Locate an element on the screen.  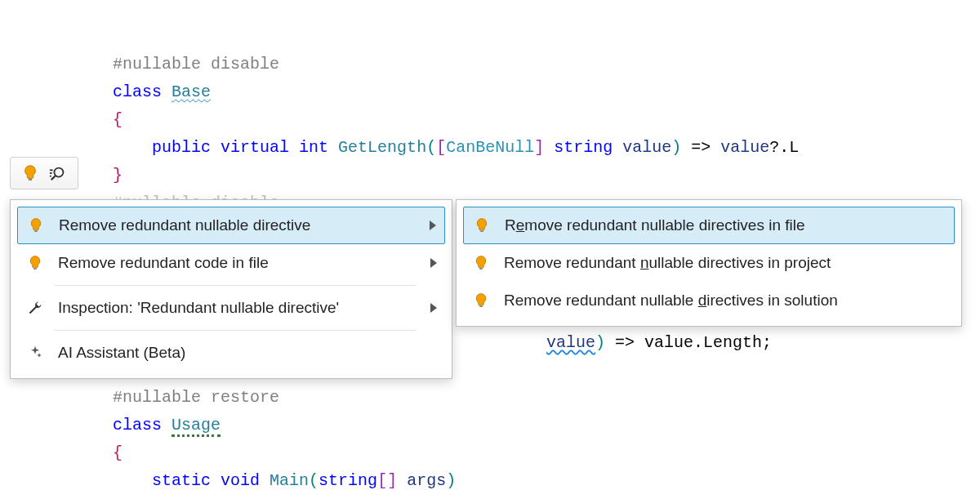
expr-value: value is located at coordinates (745, 147).